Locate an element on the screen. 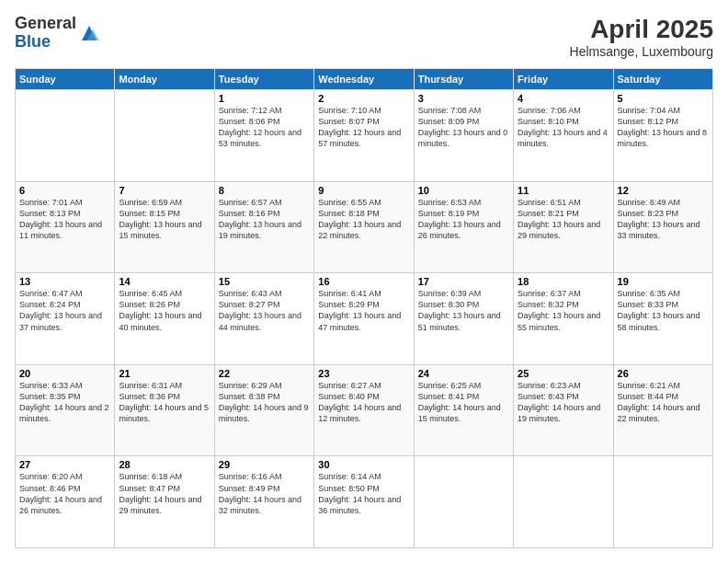 This screenshot has width=728, height=563. day-number: 11 is located at coordinates (563, 190).